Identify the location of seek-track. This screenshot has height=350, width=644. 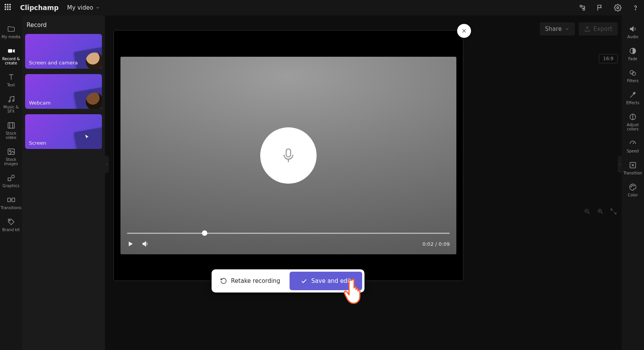
(288, 233).